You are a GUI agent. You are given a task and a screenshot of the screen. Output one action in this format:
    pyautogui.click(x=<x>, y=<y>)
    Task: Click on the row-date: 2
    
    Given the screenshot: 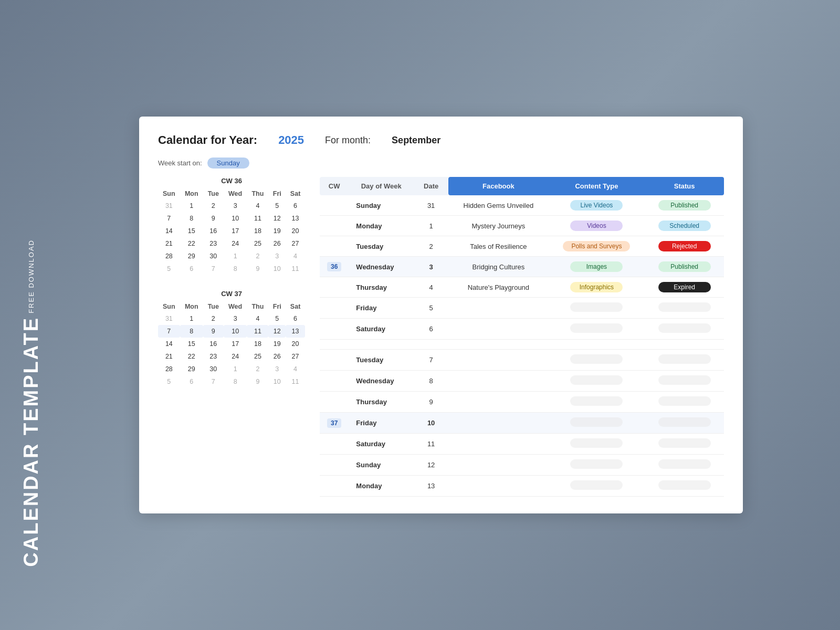 What is the action you would take?
    pyautogui.click(x=431, y=247)
    